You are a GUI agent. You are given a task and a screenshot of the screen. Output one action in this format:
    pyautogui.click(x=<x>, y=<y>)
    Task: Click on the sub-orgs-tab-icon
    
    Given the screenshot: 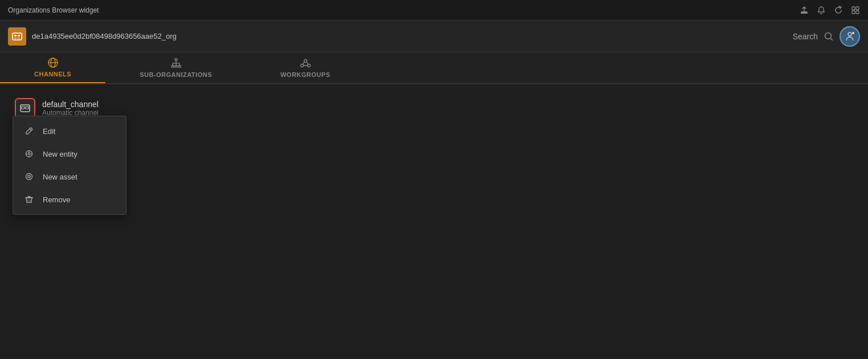 What is the action you would take?
    pyautogui.click(x=176, y=63)
    